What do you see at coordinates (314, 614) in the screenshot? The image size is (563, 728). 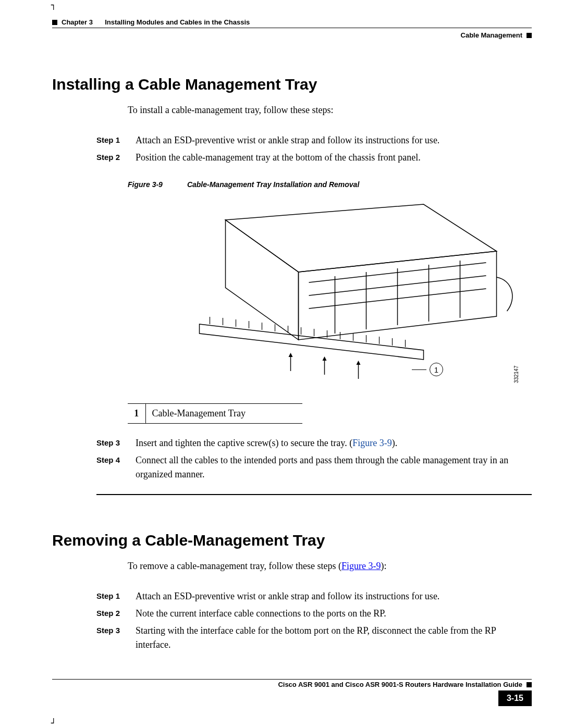 I see `step-row: Step 2 Note the current interface cable …` at bounding box center [314, 614].